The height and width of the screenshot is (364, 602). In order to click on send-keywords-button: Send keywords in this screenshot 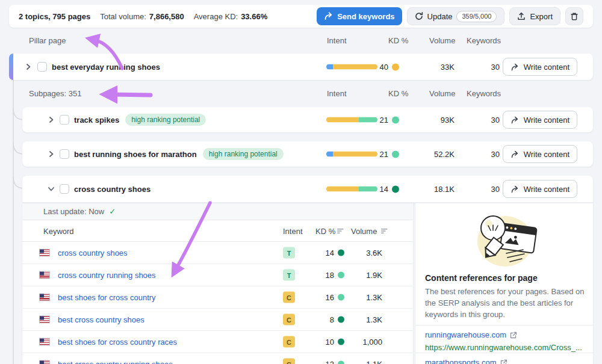, I will do `click(359, 16)`.